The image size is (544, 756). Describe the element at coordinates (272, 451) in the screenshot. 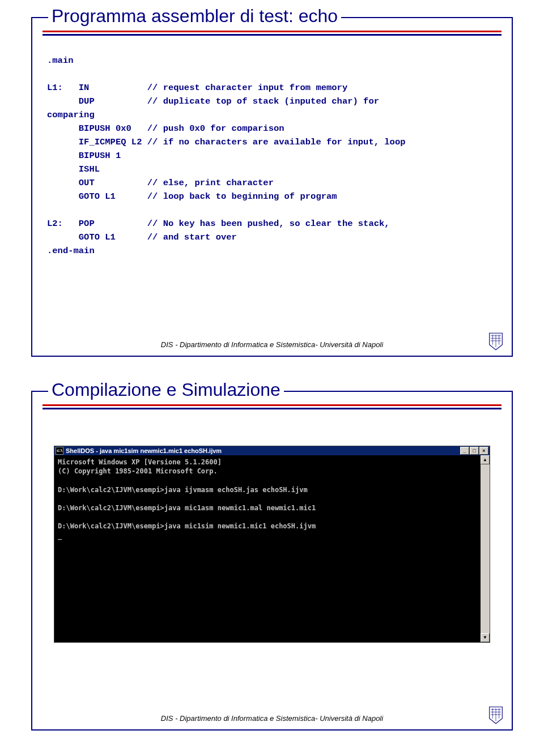

I see `window-titlebar: c:\ ShellDOS - java mic1sim newmic1.mic1…` at that location.